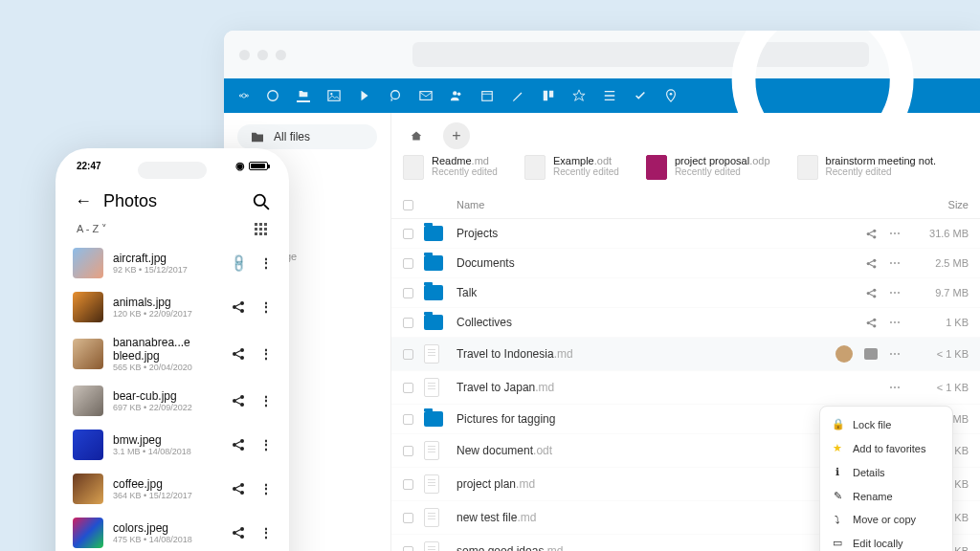 This screenshot has height=551, width=980. I want to click on link-icon: 🔗, so click(238, 263).